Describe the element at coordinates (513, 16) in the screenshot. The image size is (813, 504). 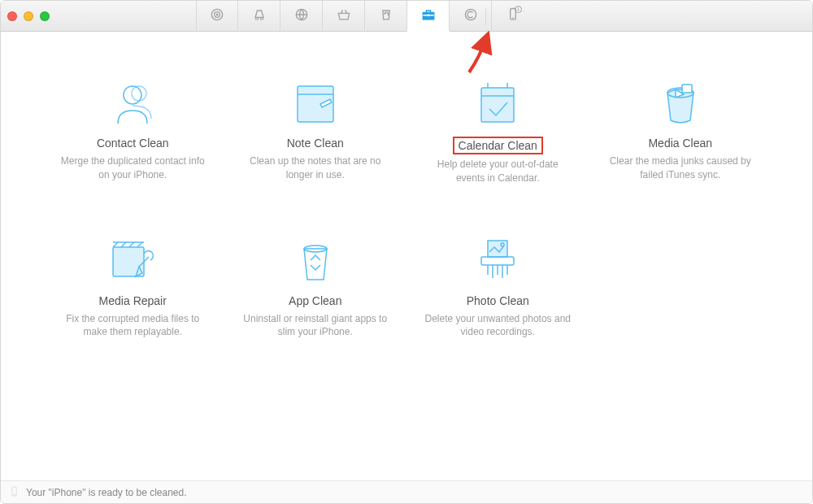
I see `device-icon: 1` at that location.